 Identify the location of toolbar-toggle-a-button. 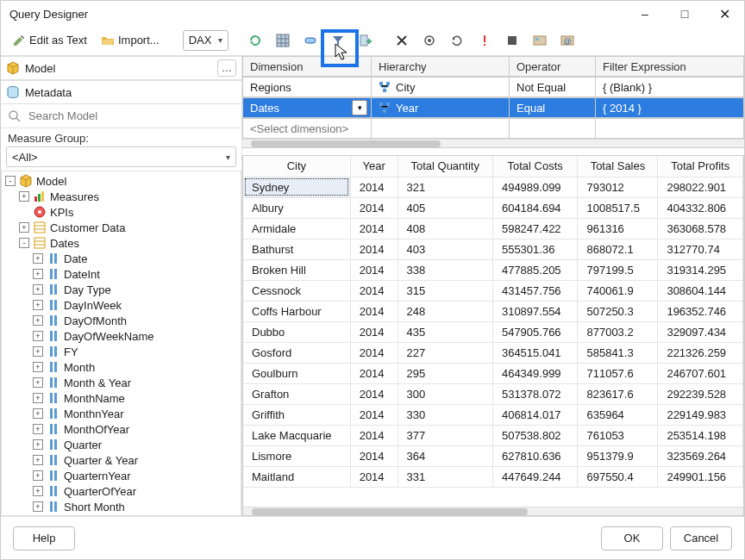
(310, 40).